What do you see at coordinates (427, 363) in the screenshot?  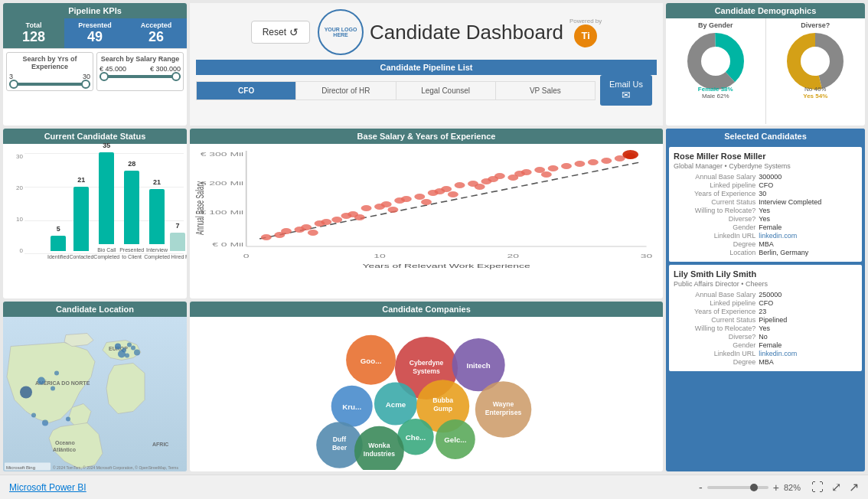 I see `svg-text: Cyberdyne` at bounding box center [427, 363].